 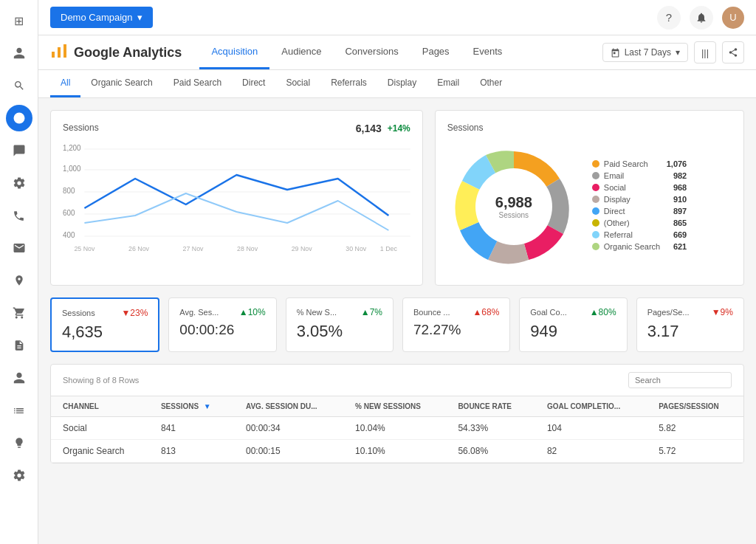 What do you see at coordinates (348, 84) in the screenshot?
I see `sub-nav-referrals: Referrals` at bounding box center [348, 84].